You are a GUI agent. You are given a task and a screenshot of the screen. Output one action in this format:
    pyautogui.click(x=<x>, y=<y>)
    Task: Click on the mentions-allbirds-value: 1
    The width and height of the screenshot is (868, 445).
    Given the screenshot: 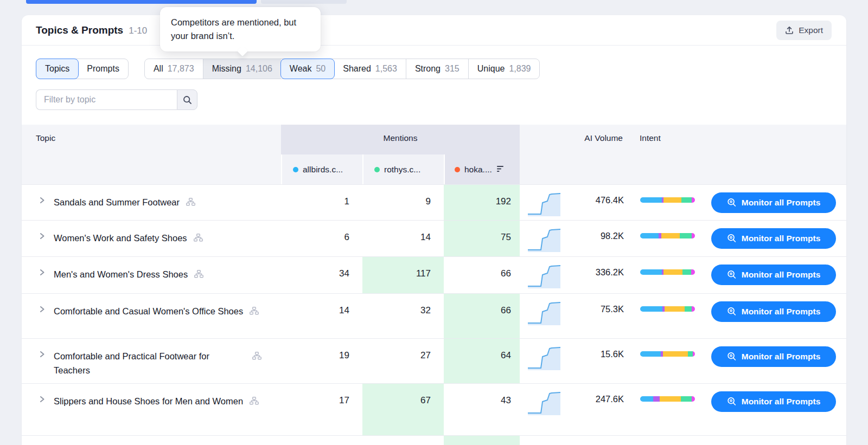 What is the action you would take?
    pyautogui.click(x=322, y=203)
    